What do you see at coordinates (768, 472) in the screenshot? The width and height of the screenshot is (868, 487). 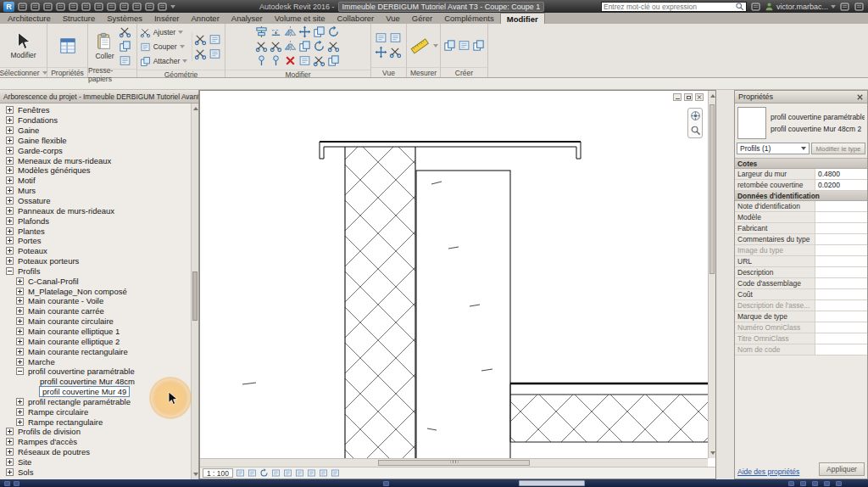 I see `properties-help-link: Aide des propriétés` at bounding box center [768, 472].